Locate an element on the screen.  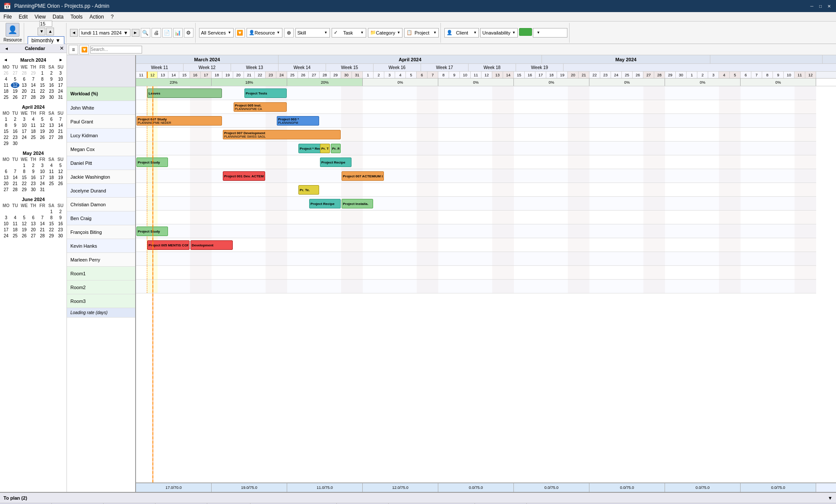
chart-button: 📊 is located at coordinates (178, 33).